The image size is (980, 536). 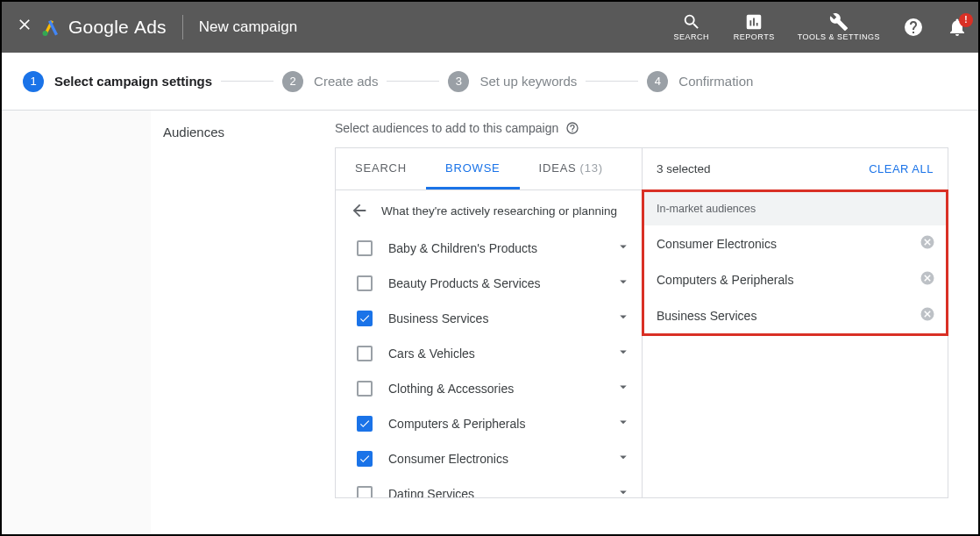 What do you see at coordinates (699, 82) in the screenshot?
I see `step-4: 4 Confirmation` at bounding box center [699, 82].